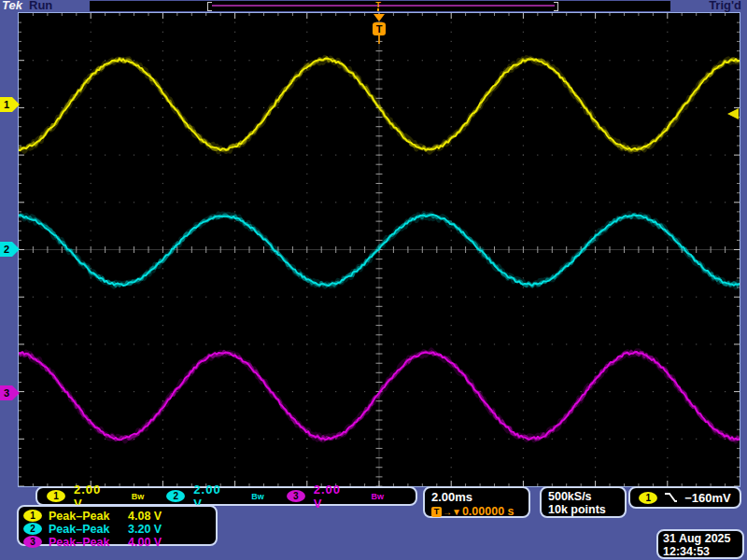 The image size is (747, 560). Describe the element at coordinates (120, 528) in the screenshot. I see `measurement-row: 2 Peak–Peak 3.20 V` at that location.